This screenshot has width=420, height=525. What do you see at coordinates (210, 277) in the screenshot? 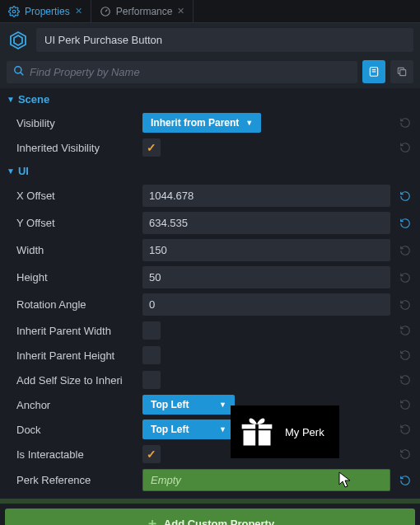
I see `prop-height: Height` at bounding box center [210, 277].